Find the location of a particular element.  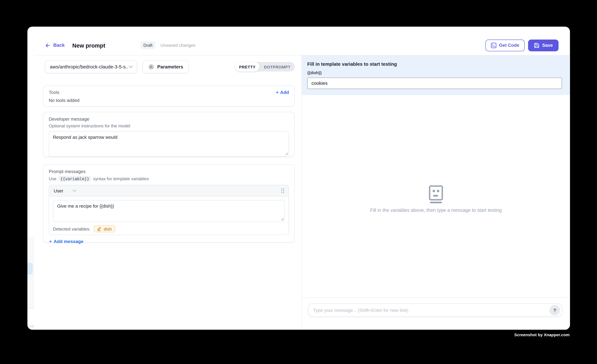

drag-handle-icon is located at coordinates (283, 191).